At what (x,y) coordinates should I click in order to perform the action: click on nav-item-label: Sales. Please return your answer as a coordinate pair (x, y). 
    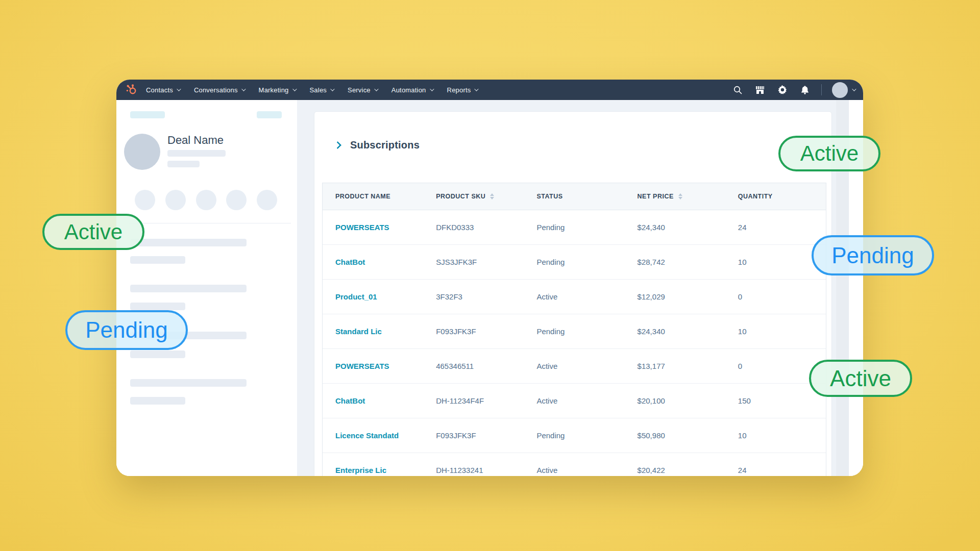
    Looking at the image, I should click on (318, 90).